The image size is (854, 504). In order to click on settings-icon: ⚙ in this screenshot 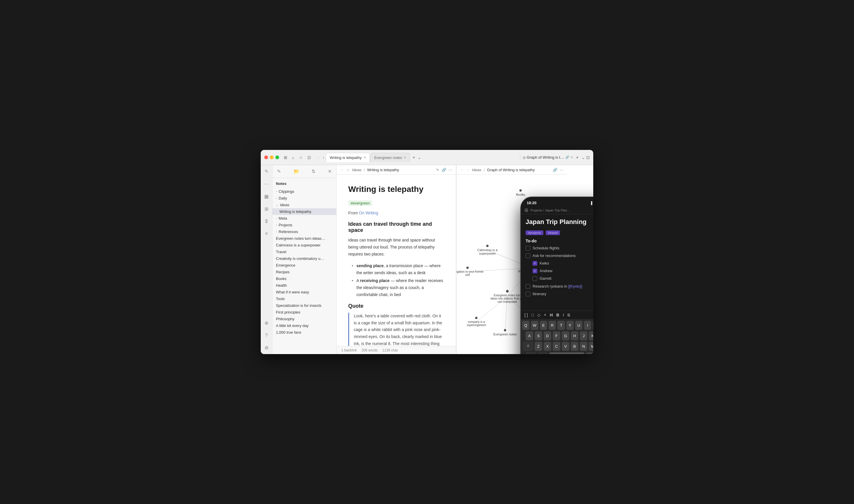, I will do `click(267, 348)`.